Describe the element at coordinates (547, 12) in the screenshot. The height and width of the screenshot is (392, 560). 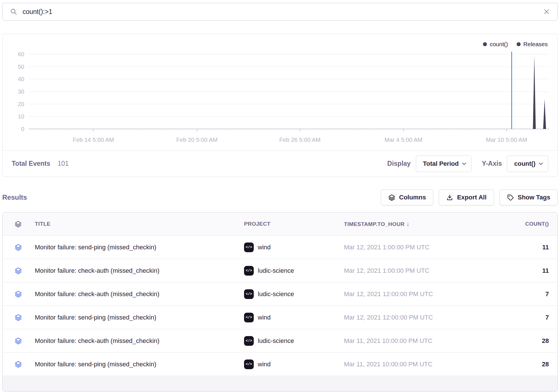
I see `clear-search-icon` at that location.